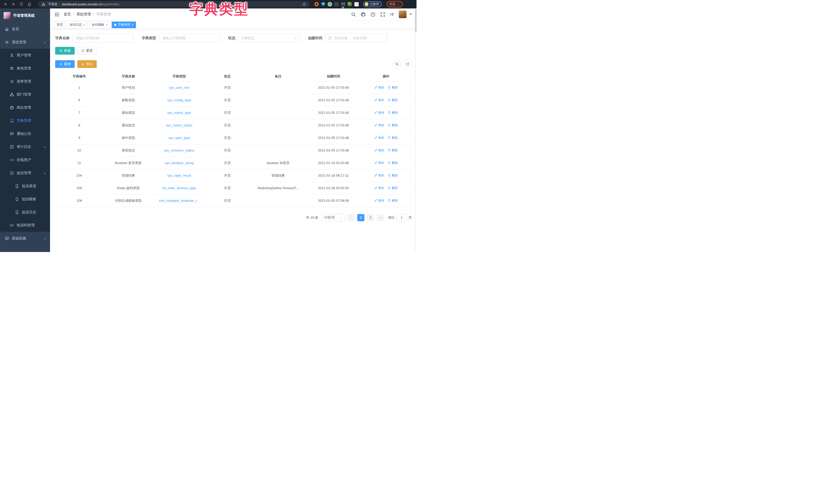 Image resolution: width=833 pixels, height=504 pixels. I want to click on extension-diamond-icon, so click(337, 4).